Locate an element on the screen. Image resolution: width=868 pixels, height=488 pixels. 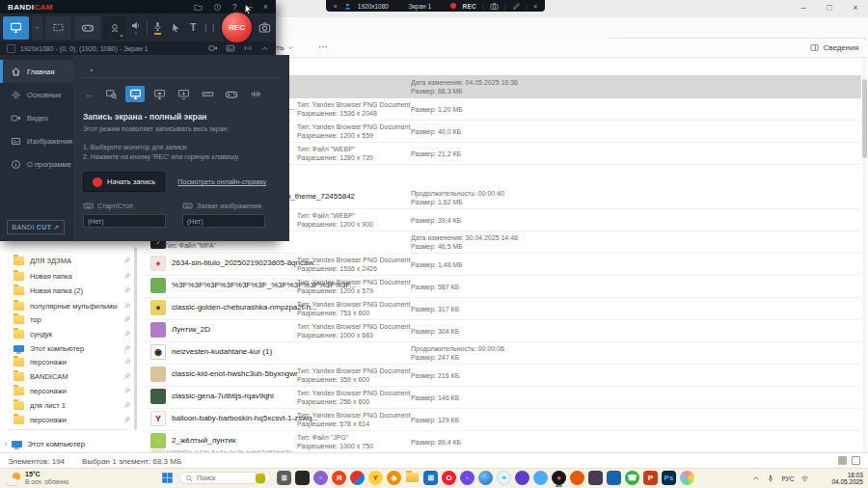
sidebar-folder-item: для лист 1 is located at coordinates (72, 405).